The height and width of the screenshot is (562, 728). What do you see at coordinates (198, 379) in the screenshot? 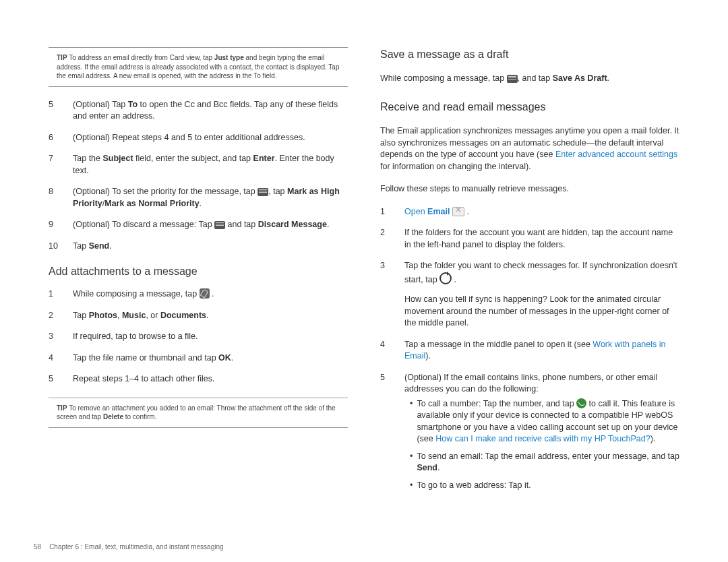
I see `step-b5: 5 Repeat steps 1–4 to attach other files…` at bounding box center [198, 379].